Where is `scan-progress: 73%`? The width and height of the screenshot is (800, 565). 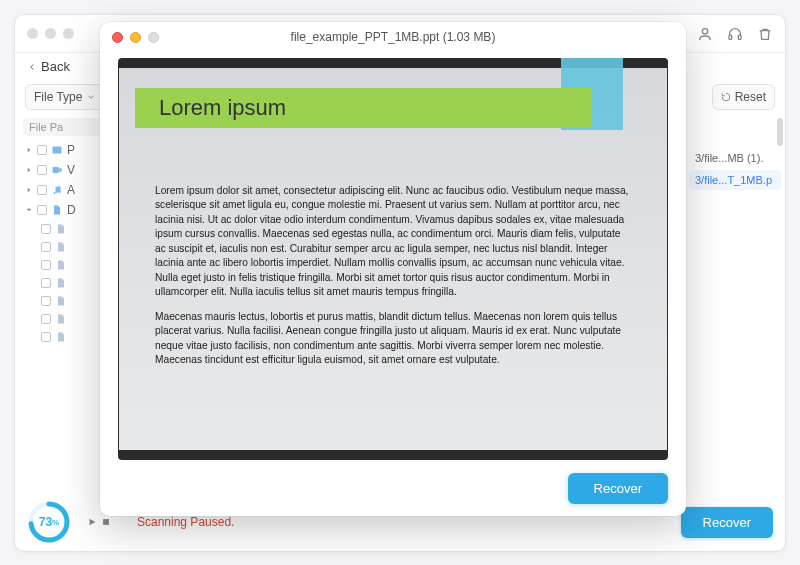
scan-progress: 73% is located at coordinates (49, 522).